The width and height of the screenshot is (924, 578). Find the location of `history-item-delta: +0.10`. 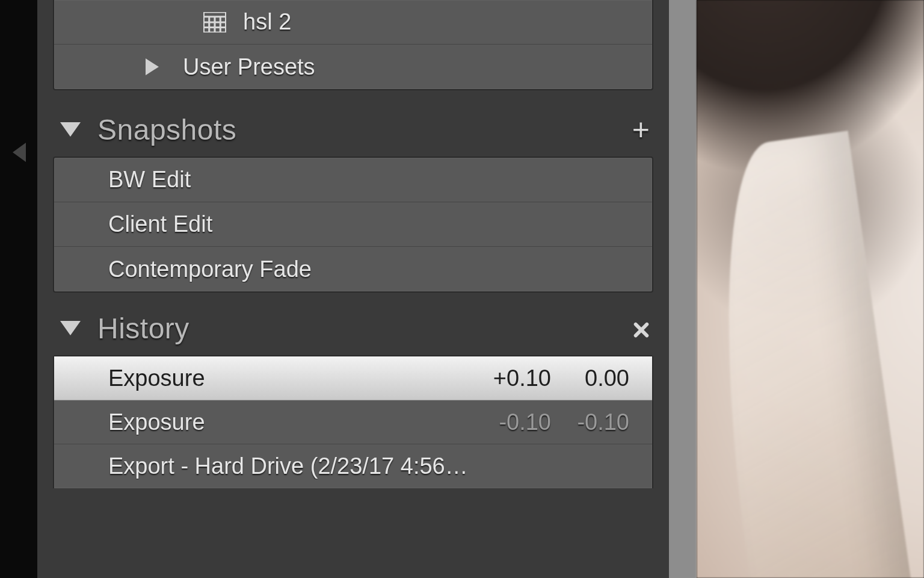

history-item-delta: +0.10 is located at coordinates (512, 378).